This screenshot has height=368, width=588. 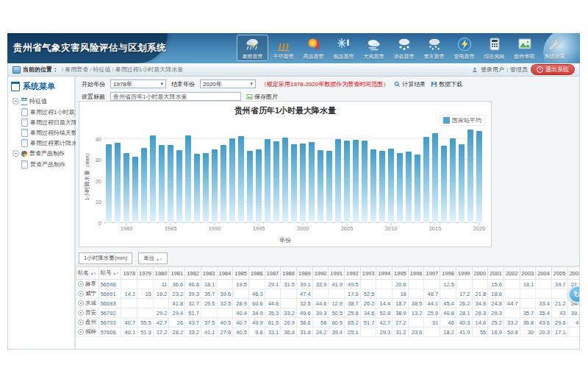 What do you see at coordinates (41, 164) in the screenshot?
I see `tree-item-普查产品制作: 普查产品制作` at bounding box center [41, 164].